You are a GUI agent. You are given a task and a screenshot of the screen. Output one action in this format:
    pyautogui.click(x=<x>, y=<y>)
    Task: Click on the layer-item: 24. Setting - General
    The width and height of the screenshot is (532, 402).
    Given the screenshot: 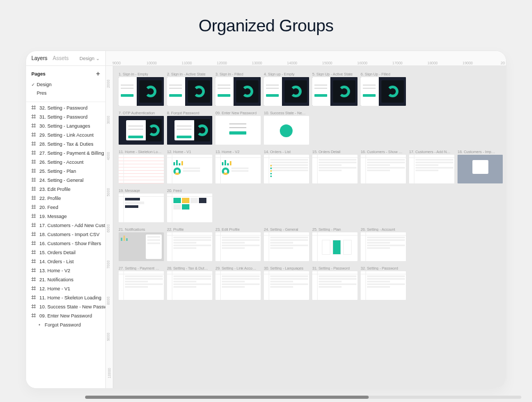 What is the action you would take?
    pyautogui.click(x=66, y=180)
    